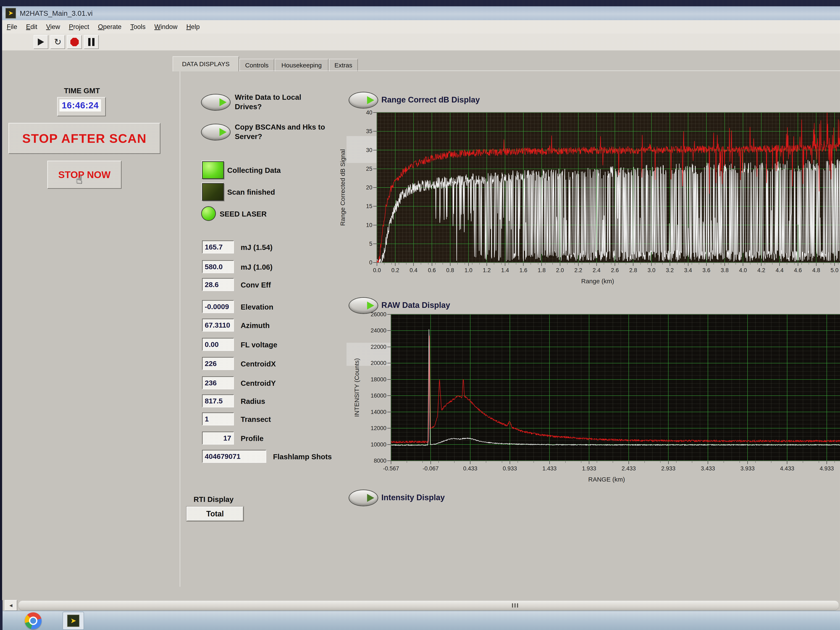 Image resolution: width=840 pixels, height=630 pixels. Describe the element at coordinates (420, 621) in the screenshot. I see `taskbar: ➤` at that location.